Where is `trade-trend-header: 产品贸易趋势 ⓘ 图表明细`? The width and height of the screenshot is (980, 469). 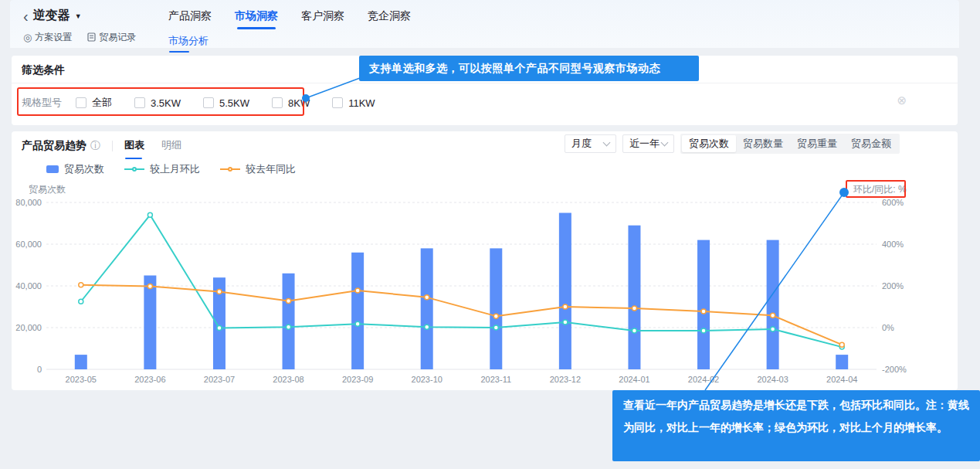 trade-trend-header: 产品贸易趋势 ⓘ 图表明细 is located at coordinates (110, 146).